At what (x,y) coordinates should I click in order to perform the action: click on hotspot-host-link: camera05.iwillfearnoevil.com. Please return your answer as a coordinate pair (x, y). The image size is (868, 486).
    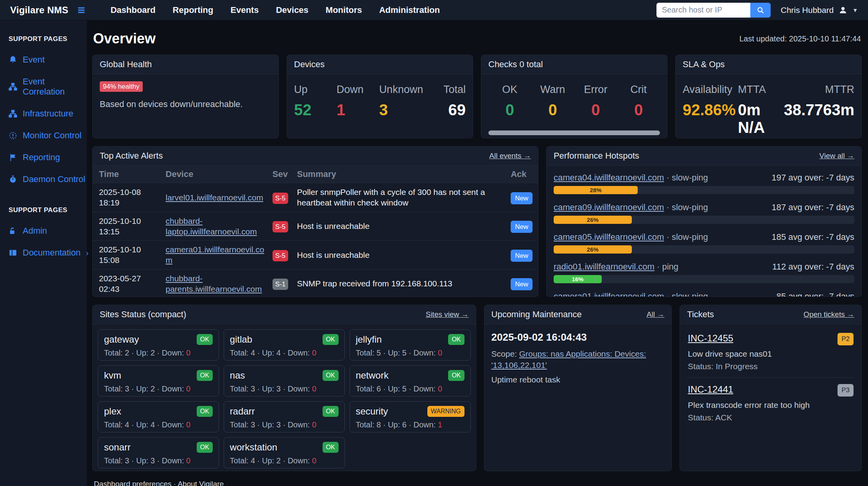
    Looking at the image, I should click on (609, 237).